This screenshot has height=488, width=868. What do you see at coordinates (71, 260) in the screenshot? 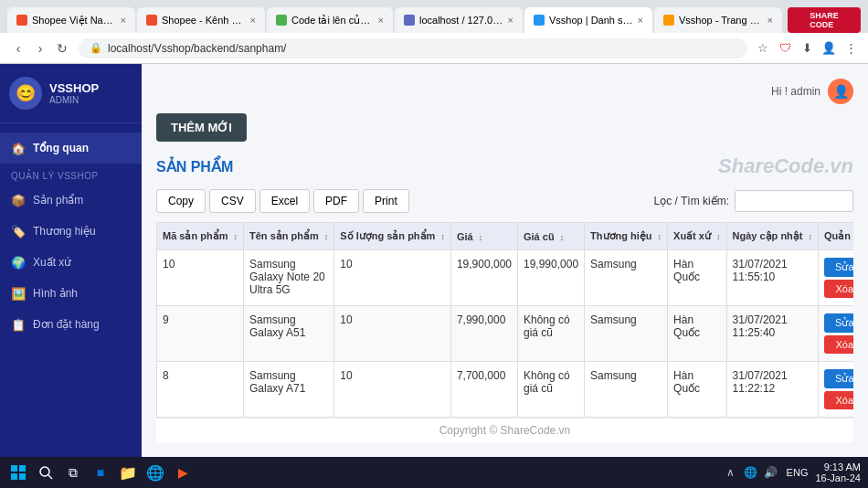
I see `sidebar: 😊 VSSHOP ADMIN 🏠 Tổng quan QUẢN LÝ VSSHO…` at bounding box center [71, 260].